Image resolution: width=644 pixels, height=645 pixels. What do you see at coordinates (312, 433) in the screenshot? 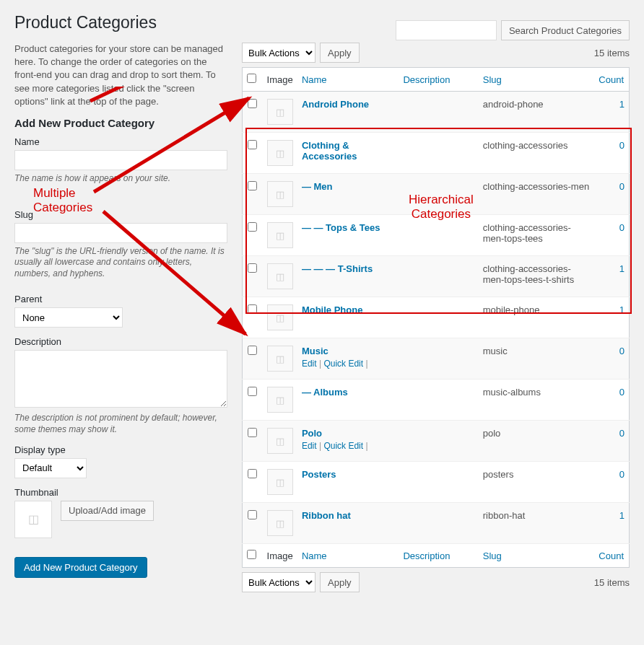
I see `category-name-link: Polo` at bounding box center [312, 433].